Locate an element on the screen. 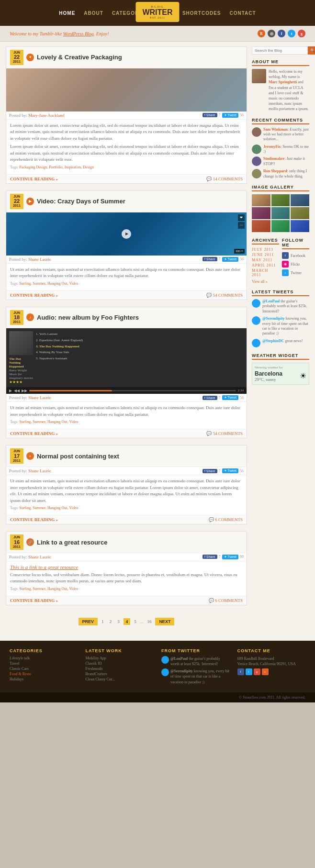 This screenshot has height=868, width=315. tweet-handle-1: @LenPaul is located at coordinates (271, 301).